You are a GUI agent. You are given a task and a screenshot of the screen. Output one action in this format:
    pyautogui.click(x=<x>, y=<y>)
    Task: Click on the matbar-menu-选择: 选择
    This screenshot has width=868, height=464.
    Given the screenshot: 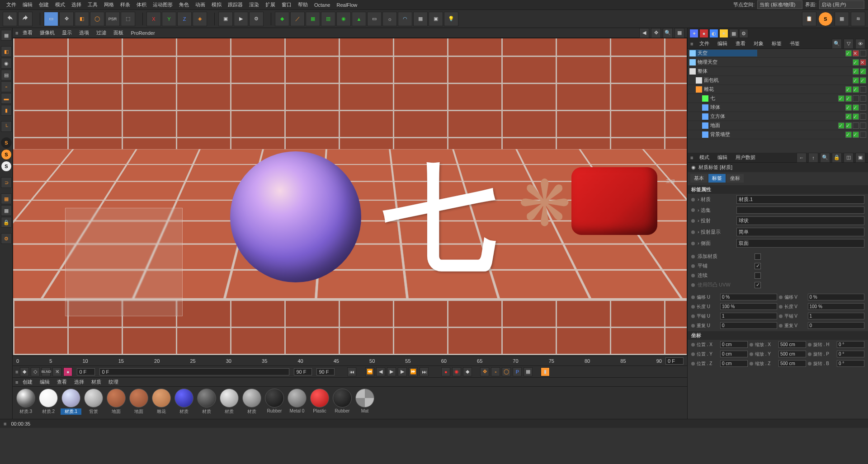 What is the action you would take?
    pyautogui.click(x=79, y=382)
    